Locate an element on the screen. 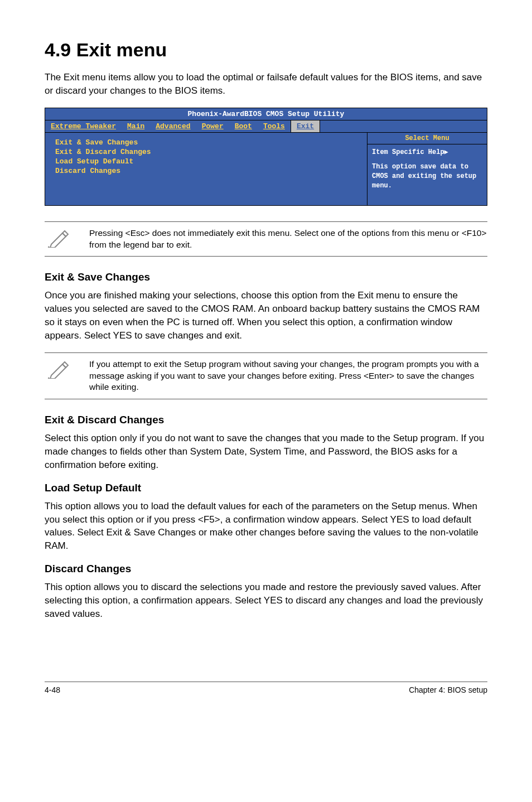 This screenshot has height=802, width=532. bios-help-body: This option save data to CMOS and exitin… is located at coordinates (427, 176).